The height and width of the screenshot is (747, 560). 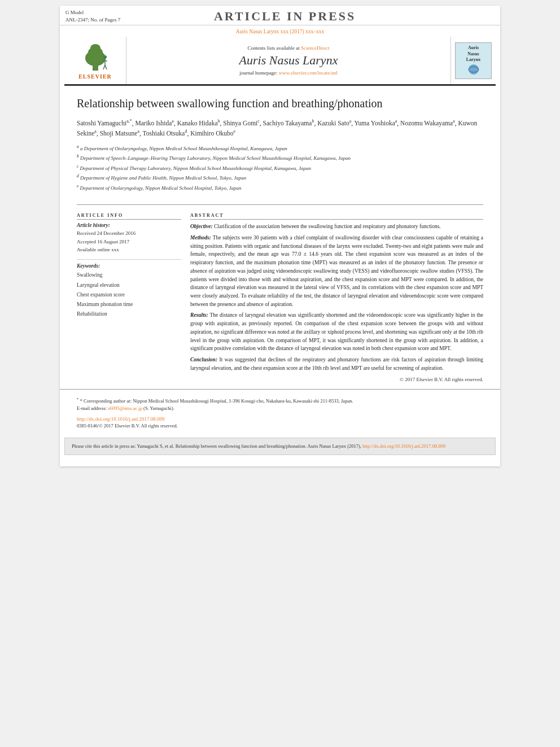 I want to click on keyword-swallowing: Swallowing, so click(x=129, y=276).